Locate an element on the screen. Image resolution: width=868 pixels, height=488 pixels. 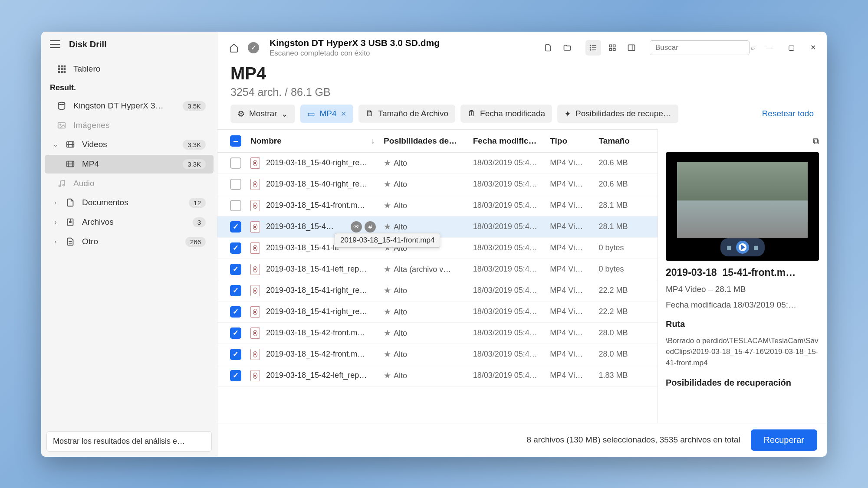
select-all-checkbox is located at coordinates (236, 141).